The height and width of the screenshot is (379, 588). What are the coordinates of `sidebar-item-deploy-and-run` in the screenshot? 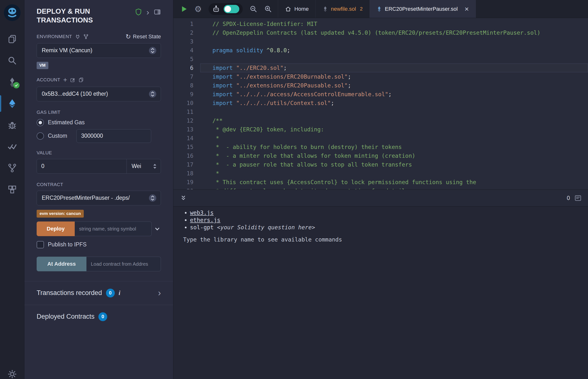 It's located at (12, 103).